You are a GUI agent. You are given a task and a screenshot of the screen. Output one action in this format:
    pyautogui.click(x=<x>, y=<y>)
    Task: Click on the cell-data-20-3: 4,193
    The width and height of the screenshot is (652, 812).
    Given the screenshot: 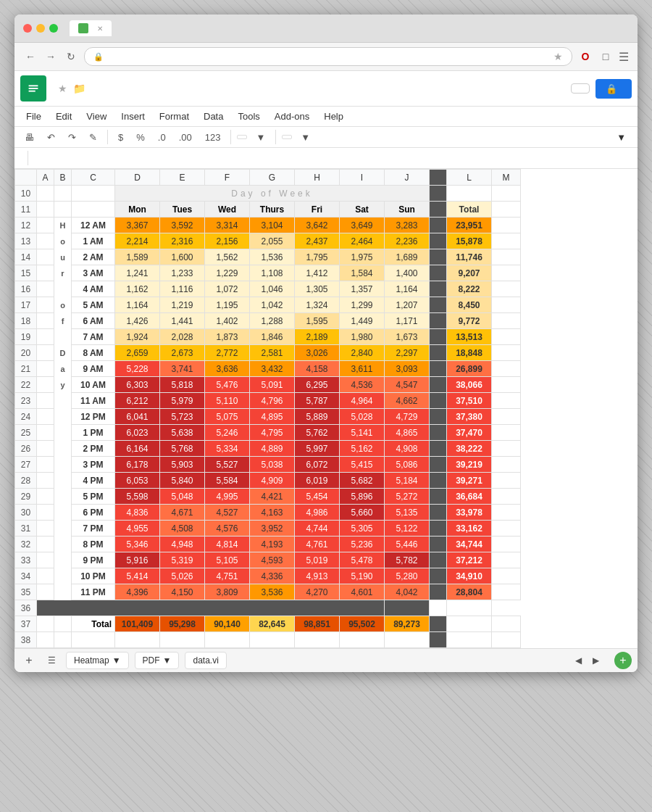 What is the action you would take?
    pyautogui.click(x=272, y=544)
    